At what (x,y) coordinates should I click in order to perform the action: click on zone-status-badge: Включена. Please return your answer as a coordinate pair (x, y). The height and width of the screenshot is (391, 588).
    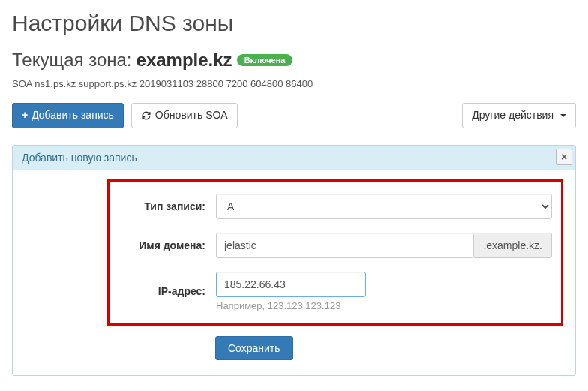
    Looking at the image, I should click on (266, 60).